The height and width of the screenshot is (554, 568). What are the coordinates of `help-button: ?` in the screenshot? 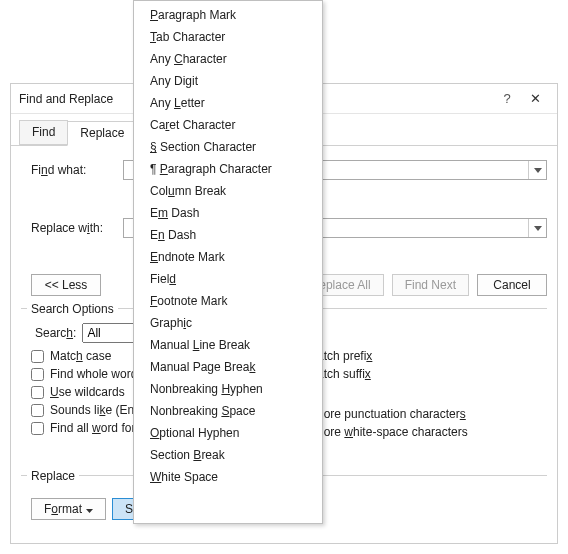 It's located at (507, 98).